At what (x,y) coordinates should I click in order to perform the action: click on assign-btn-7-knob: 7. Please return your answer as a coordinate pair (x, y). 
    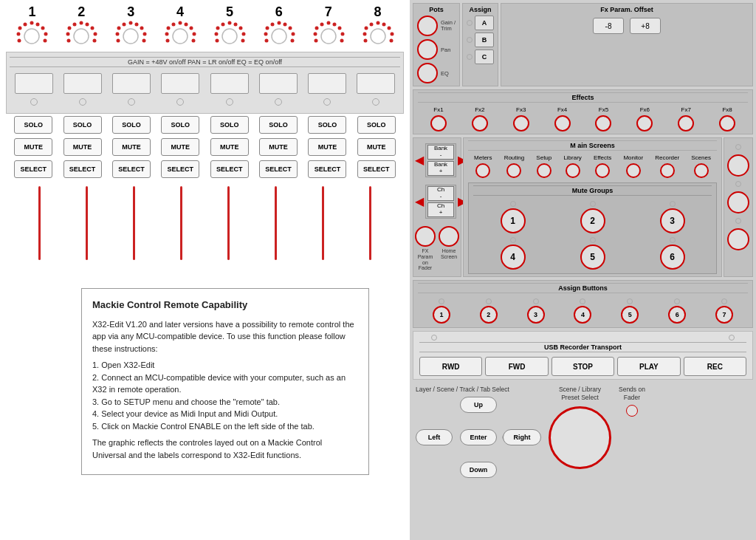
    Looking at the image, I should click on (724, 315).